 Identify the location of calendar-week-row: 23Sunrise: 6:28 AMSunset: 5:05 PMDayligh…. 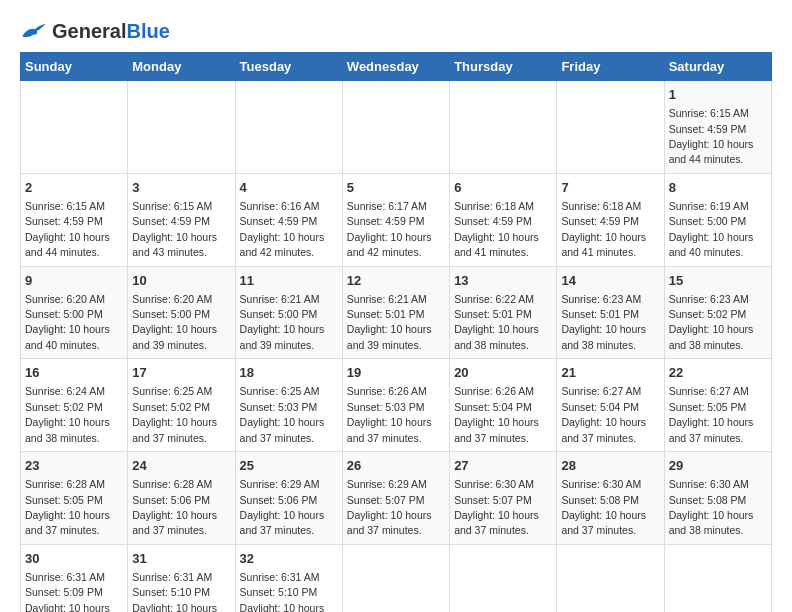
(396, 498).